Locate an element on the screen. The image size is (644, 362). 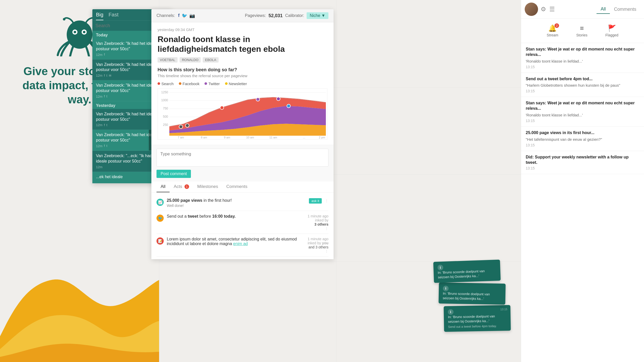
legend-search: Search is located at coordinates (166, 84).